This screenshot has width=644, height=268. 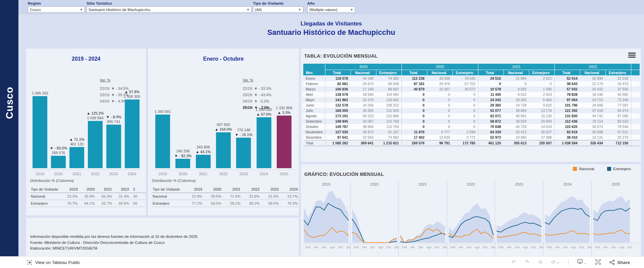 I want to click on reset-icon: ⟲, so click(x=540, y=262).